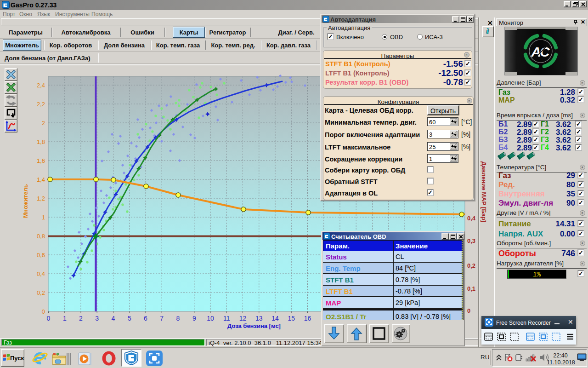 Image resolution: width=588 pixels, height=368 pixels. Describe the element at coordinates (243, 318) in the screenshot. I see `svg-text: 12` at that location.